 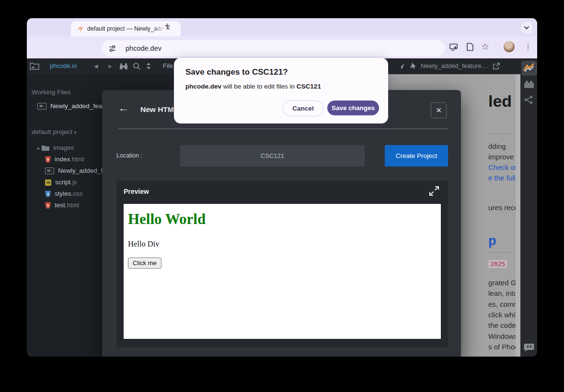 I want to click on phoenix-favicon-icon, so click(x=81, y=29).